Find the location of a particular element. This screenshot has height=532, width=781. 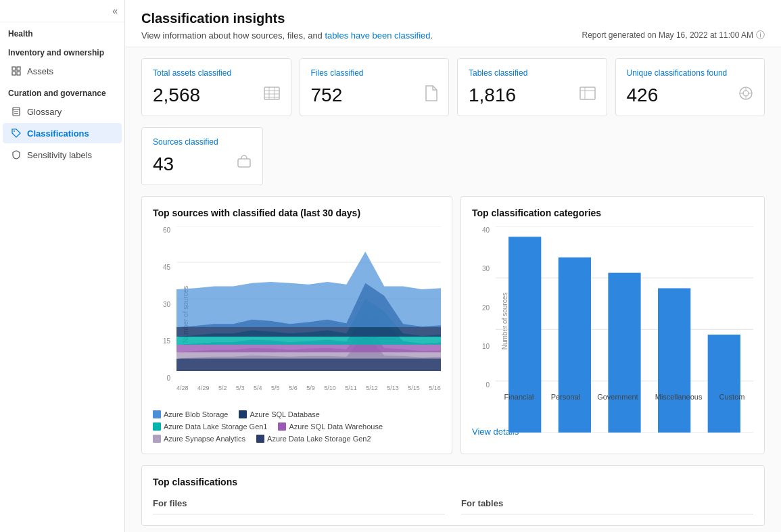

bar-chart-xaxis: Financial Personal Government Miscellane… is located at coordinates (625, 402).